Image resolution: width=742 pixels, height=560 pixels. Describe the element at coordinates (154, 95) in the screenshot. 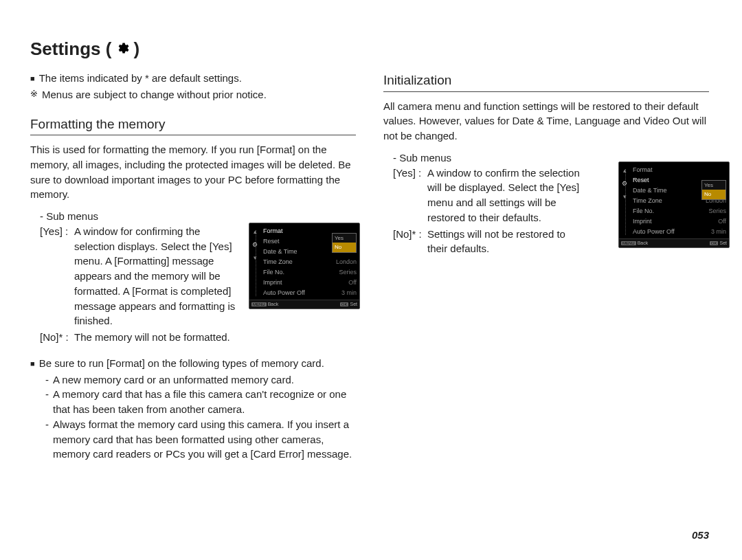

I see `intro-text-2: Menus are subject to change without prio…` at that location.